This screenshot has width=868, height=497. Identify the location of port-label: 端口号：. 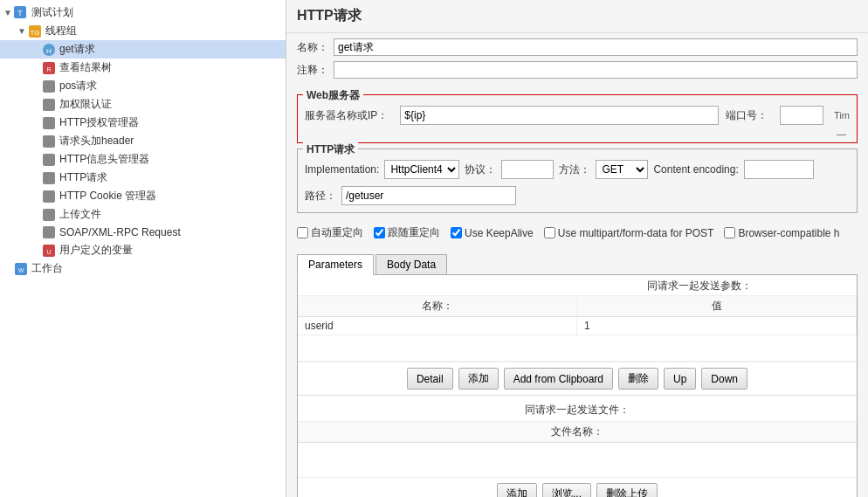
(747, 115).